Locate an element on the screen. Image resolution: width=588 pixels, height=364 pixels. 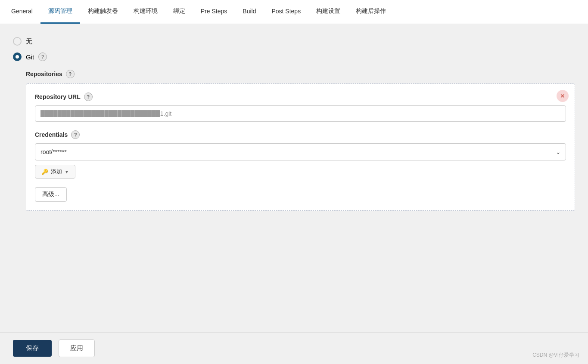
watermark: CSDN @VI仔爱学习 is located at coordinates (556, 355).